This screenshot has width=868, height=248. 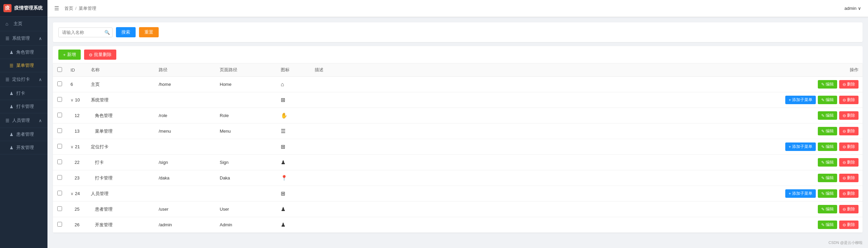 What do you see at coordinates (121, 116) in the screenshot?
I see `row-name: 角色管理` at bounding box center [121, 116].